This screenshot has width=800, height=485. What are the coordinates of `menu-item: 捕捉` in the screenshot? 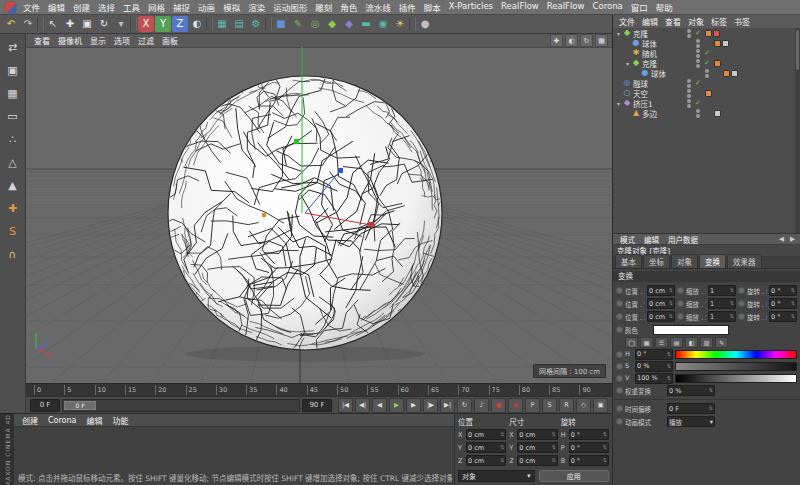 It's located at (182, 7).